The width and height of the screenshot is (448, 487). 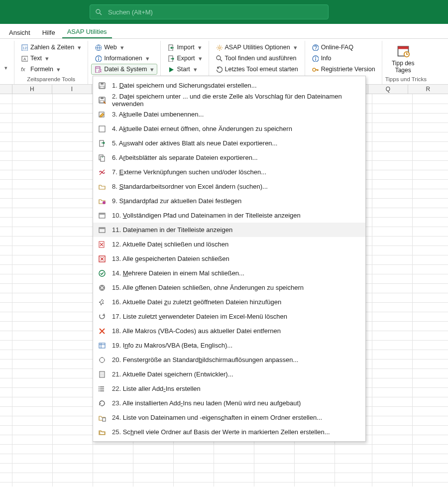 What do you see at coordinates (348, 69) in the screenshot?
I see `label: Registrierte Version` at bounding box center [348, 69].